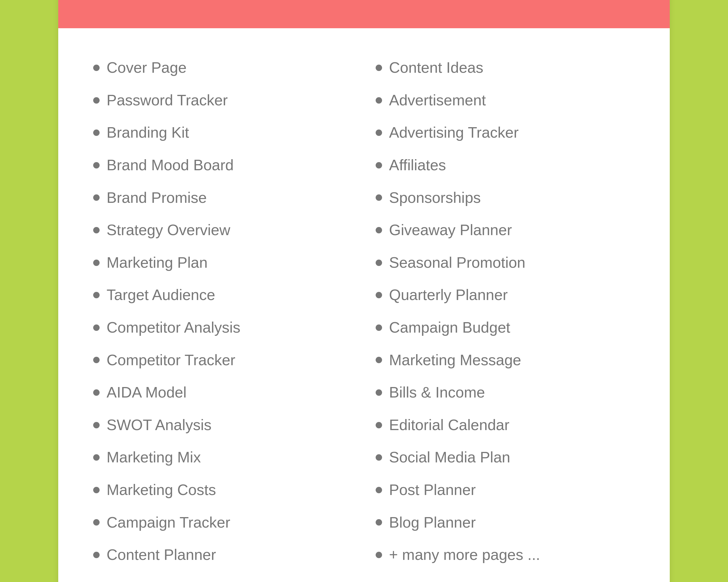  What do you see at coordinates (168, 523) in the screenshot?
I see `item-label: Campaign Tracker` at bounding box center [168, 523].